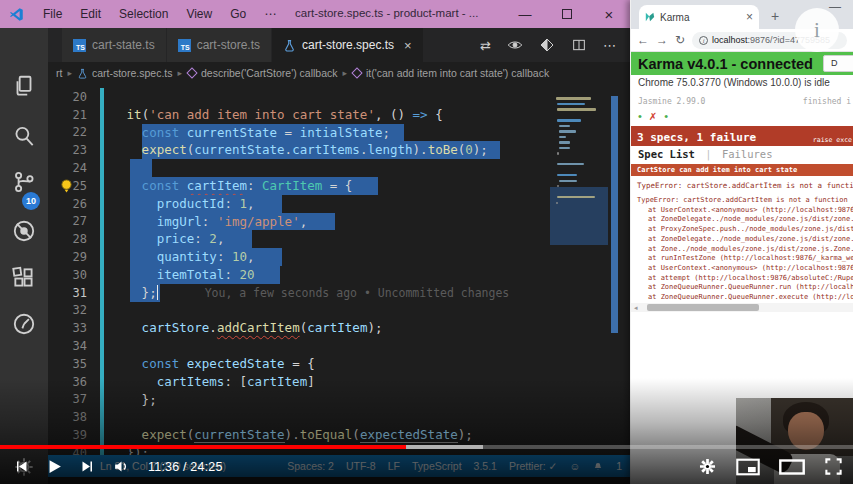 Image resolution: width=853 pixels, height=484 pixels. I want to click on code-line-content: const cartItem: CartItem = {, so click(372, 186).